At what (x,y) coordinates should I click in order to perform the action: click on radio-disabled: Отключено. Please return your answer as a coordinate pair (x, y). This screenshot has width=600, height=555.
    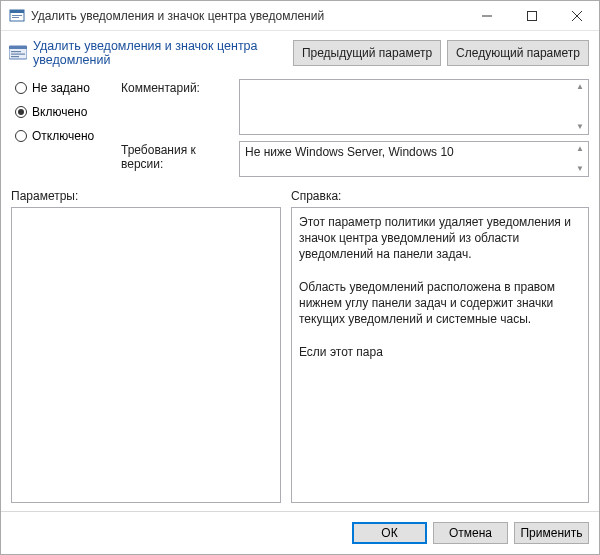
    Looking at the image, I should click on (63, 136).